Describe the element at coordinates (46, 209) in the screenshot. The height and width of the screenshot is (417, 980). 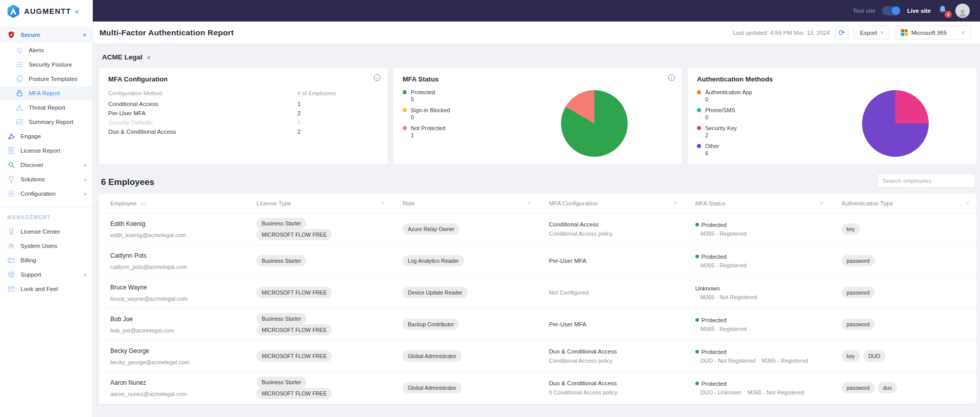
I see `sidebar: AUGMENTT « Secure˅AlertsSecurity Posture…` at that location.